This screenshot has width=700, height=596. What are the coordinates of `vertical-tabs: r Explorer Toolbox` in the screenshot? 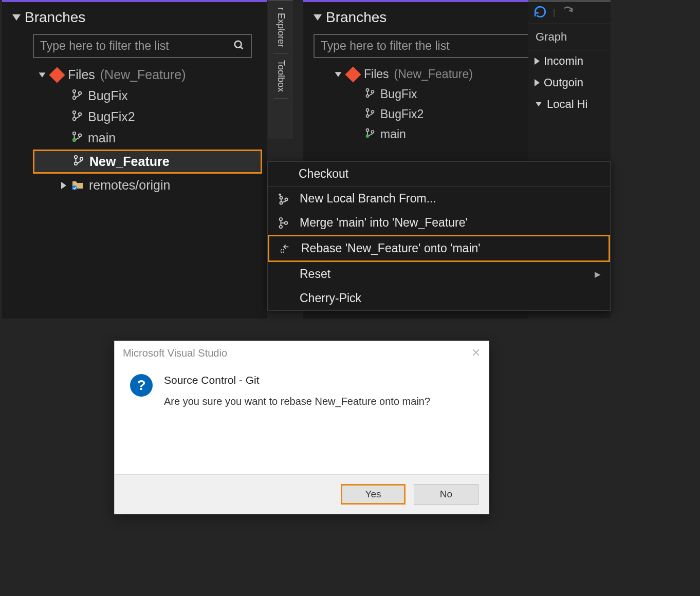 It's located at (281, 69).